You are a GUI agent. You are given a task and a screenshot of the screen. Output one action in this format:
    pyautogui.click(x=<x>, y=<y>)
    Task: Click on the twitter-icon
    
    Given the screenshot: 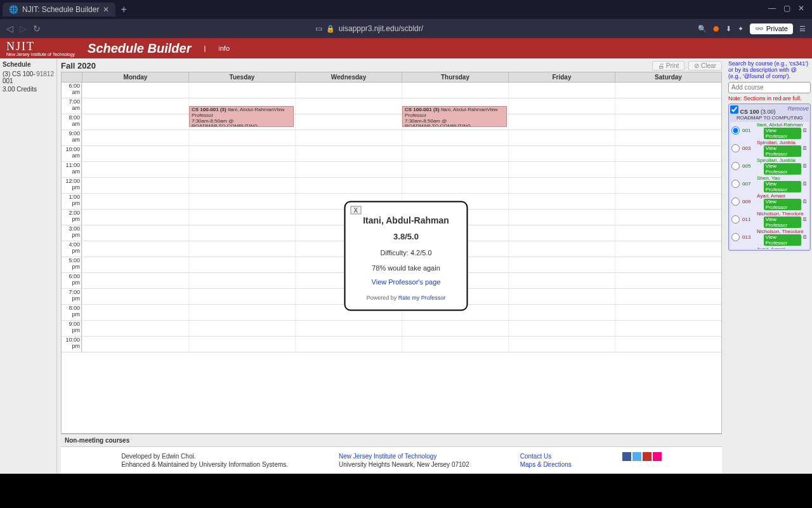 What is the action you would take?
    pyautogui.click(x=637, y=457)
    